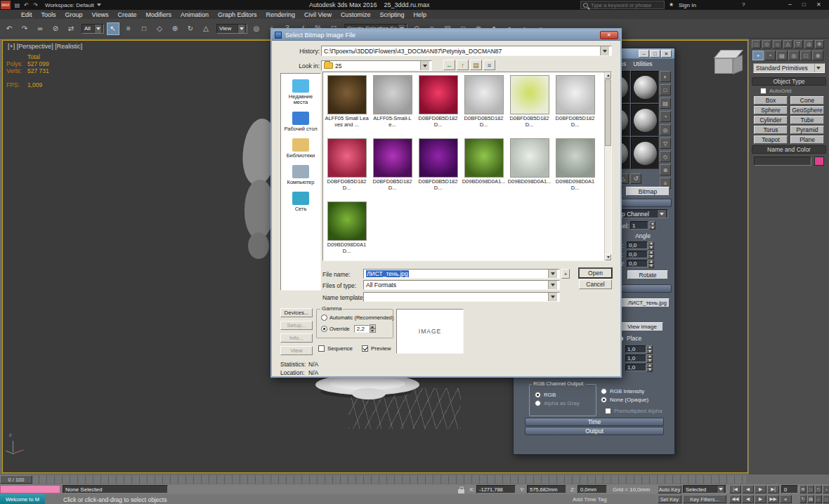 The width and height of the screenshot is (829, 504). What do you see at coordinates (129, 29) in the screenshot?
I see `select-by-name-icon: ≡` at bounding box center [129, 29].